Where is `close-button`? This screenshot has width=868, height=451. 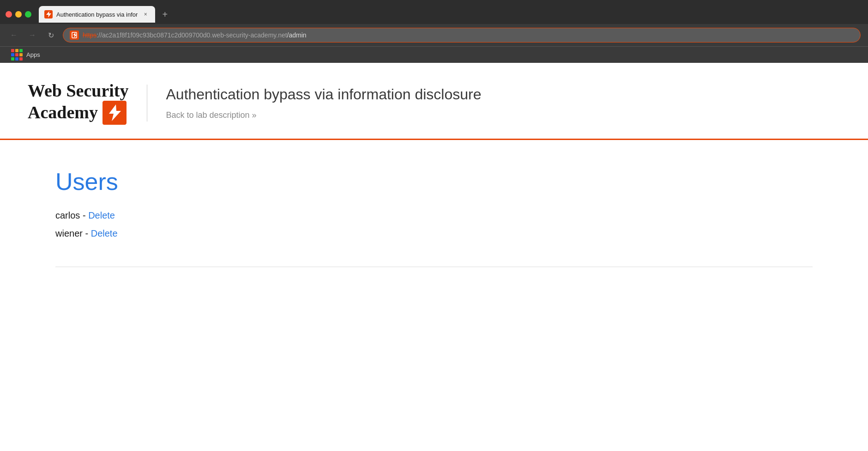 close-button is located at coordinates (9, 14).